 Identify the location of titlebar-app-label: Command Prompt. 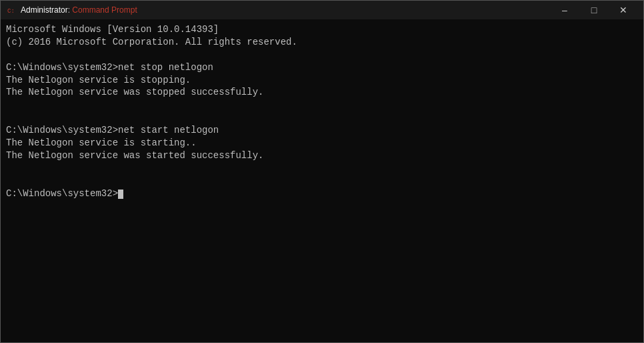
(104, 10).